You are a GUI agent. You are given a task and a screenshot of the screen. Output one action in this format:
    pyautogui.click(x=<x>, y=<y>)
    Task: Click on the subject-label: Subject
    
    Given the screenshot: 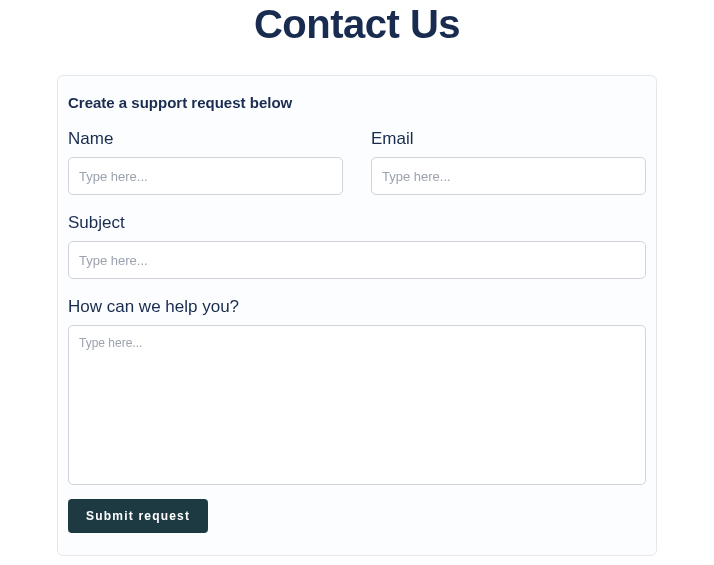 What is the action you would take?
    pyautogui.click(x=357, y=223)
    